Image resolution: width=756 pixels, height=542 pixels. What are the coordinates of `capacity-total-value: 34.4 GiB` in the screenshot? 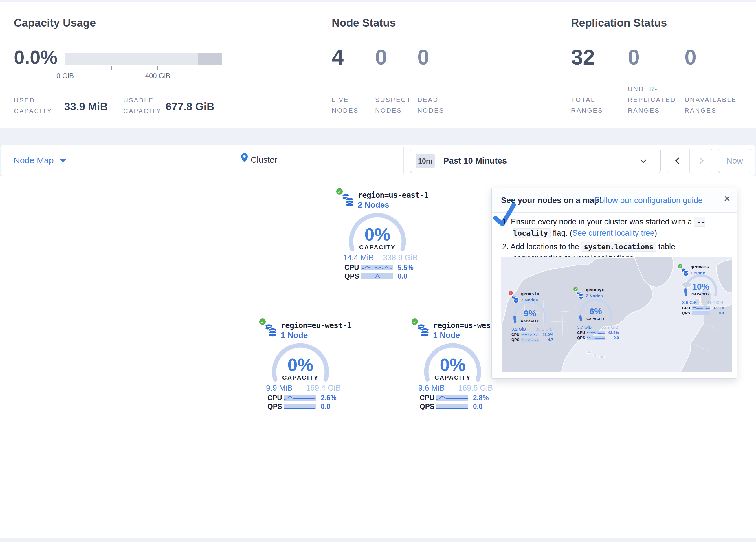 It's located at (715, 302).